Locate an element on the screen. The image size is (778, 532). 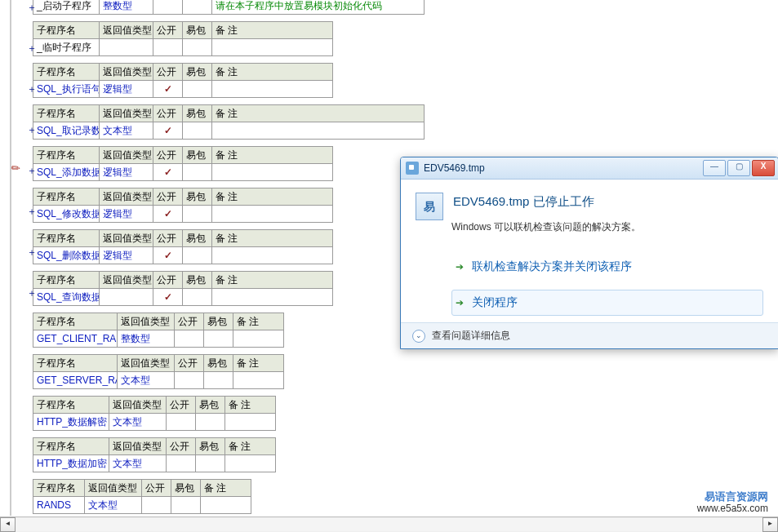
sub-name-value: SQL_执行语句 is located at coordinates (66, 89).